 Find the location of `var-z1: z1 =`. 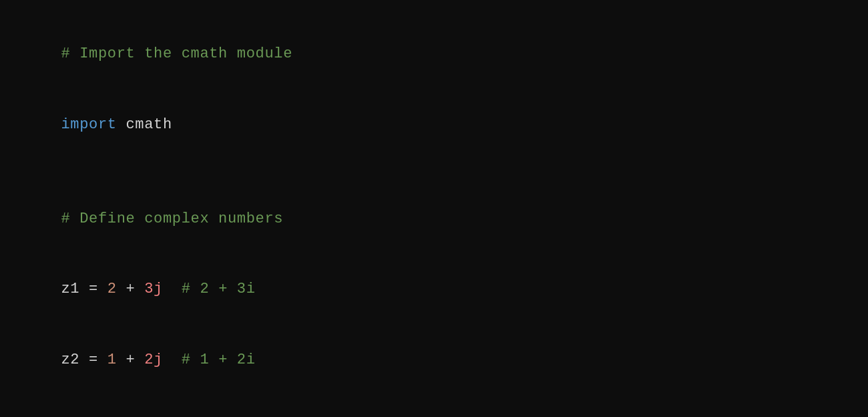

var-z1: z1 = is located at coordinates (84, 289).